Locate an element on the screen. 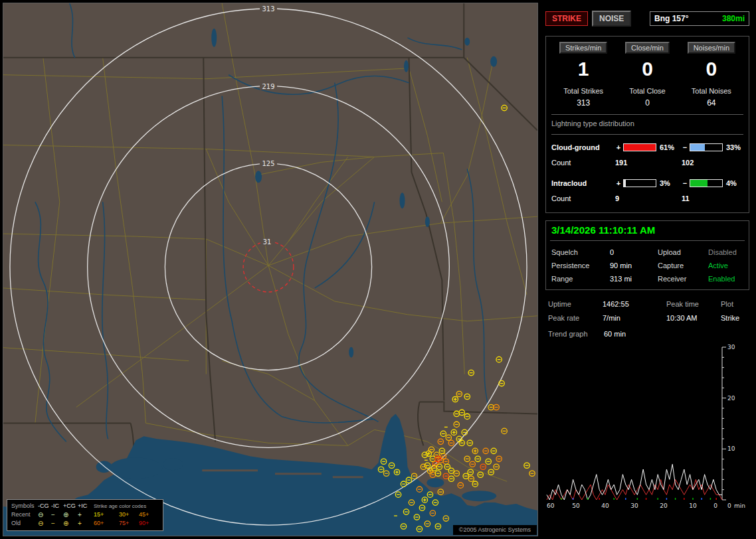 The height and width of the screenshot is (539, 756). cloud-ground-count-row: Count 191 102 is located at coordinates (647, 163).